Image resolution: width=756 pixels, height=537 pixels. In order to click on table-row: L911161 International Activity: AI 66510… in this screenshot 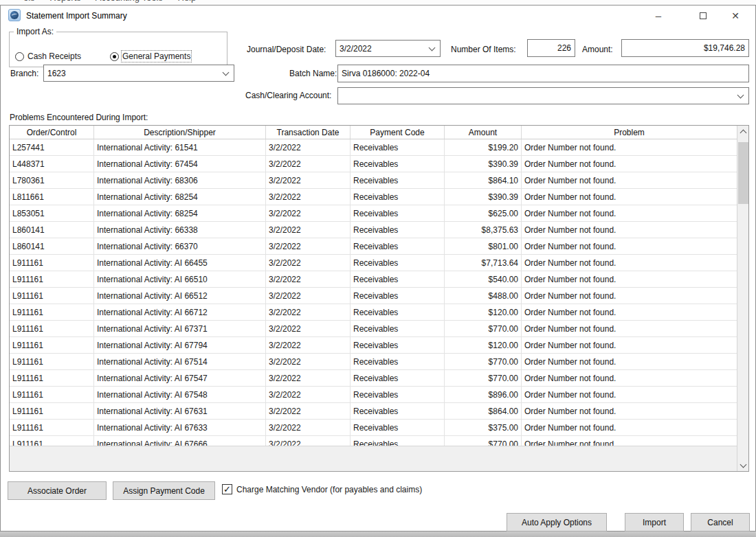, I will do `click(373, 279)`.